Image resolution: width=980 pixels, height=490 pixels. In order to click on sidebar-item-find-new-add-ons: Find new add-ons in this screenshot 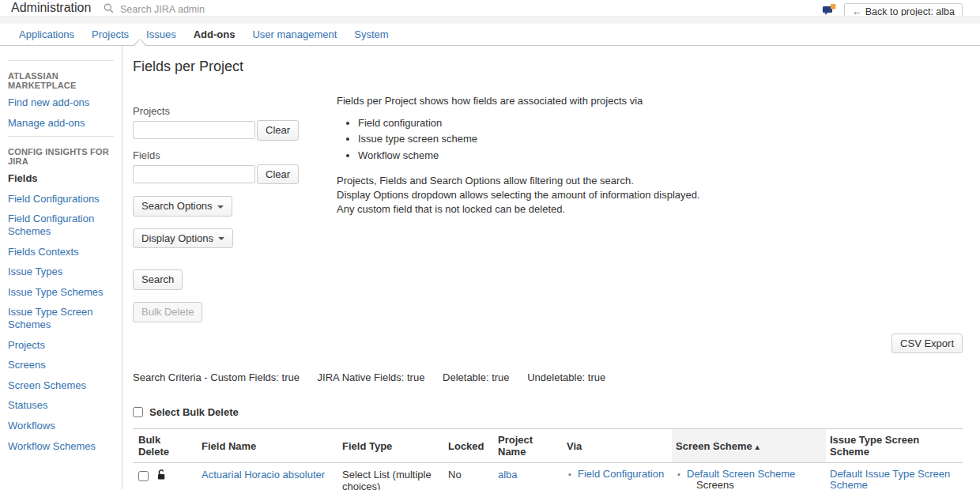, I will do `click(61, 103)`.